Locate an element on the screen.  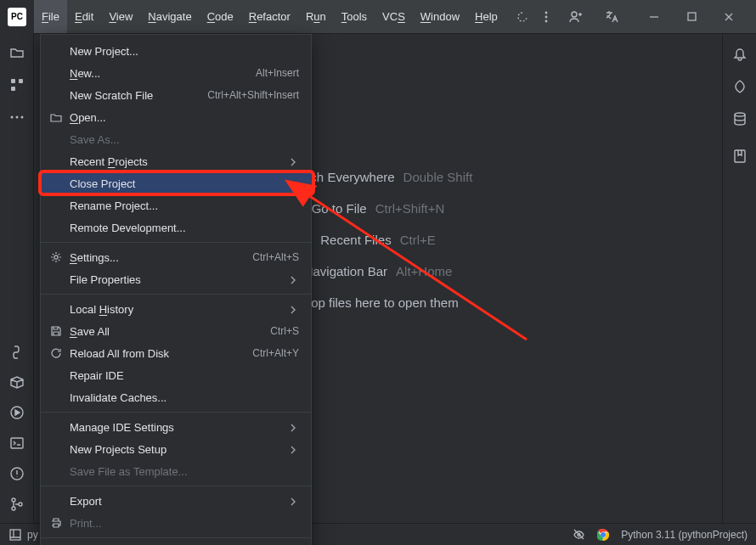
menubar-item-vcs: VCS is located at coordinates (394, 17).